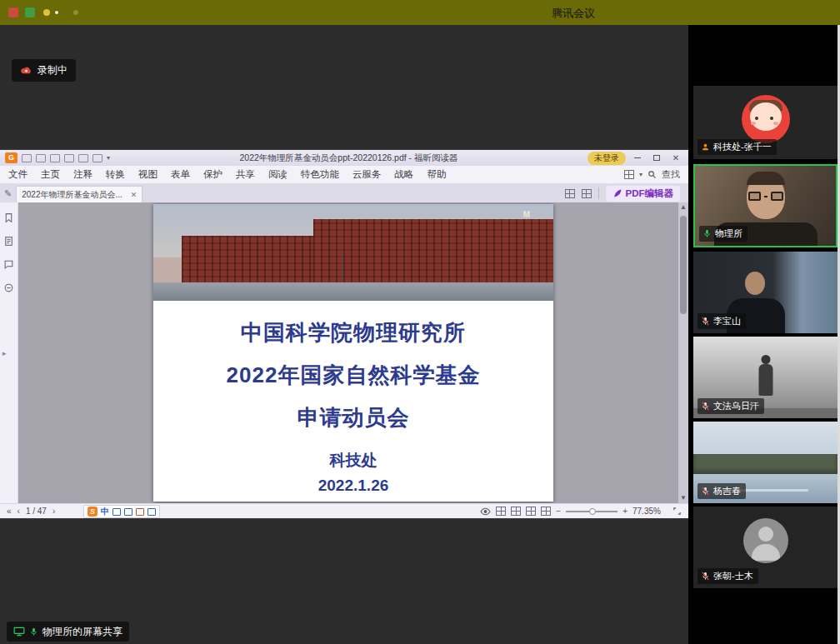 The image size is (840, 644). I want to click on scroll-down-icon: ▼, so click(683, 498).